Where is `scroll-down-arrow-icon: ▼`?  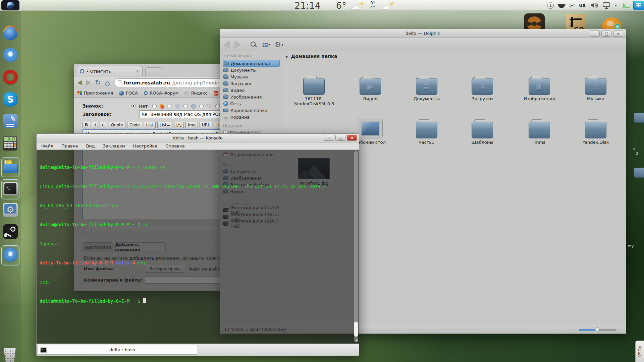 scroll-down-arrow-icon: ▼ is located at coordinates (357, 341).